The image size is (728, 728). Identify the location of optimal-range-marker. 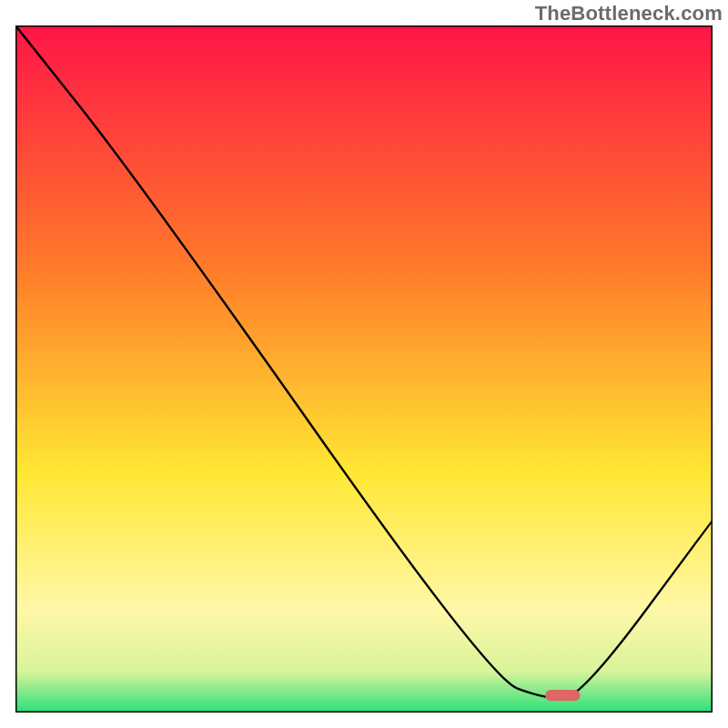
(562, 695).